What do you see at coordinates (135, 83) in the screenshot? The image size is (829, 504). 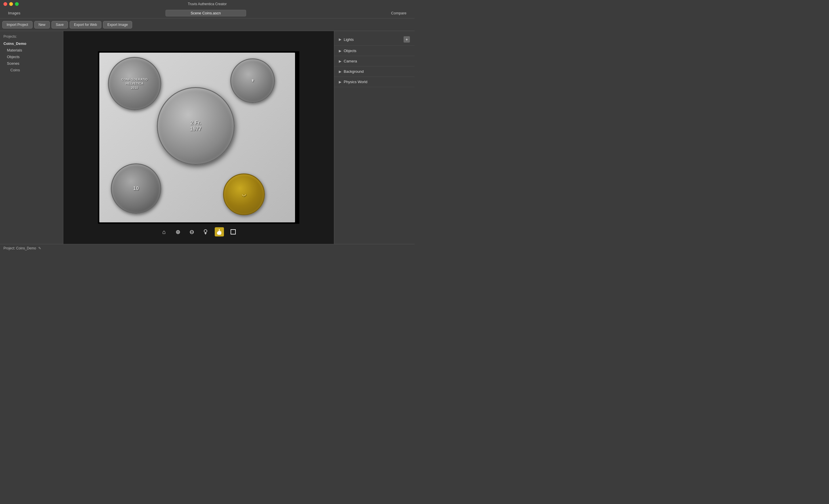 I see `coin-tl-text: CONFŒDERATIO HELVETICA 2010` at bounding box center [135, 83].